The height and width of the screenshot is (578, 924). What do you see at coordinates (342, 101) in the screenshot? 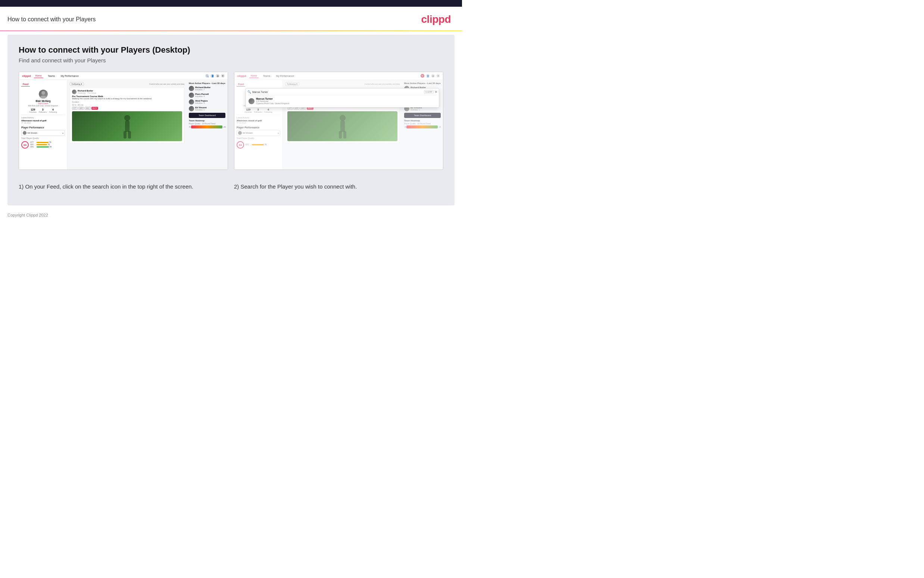
I see `search-result-item: Marcus Turner 1-5 Handicap Cypress Point…` at bounding box center [342, 101].